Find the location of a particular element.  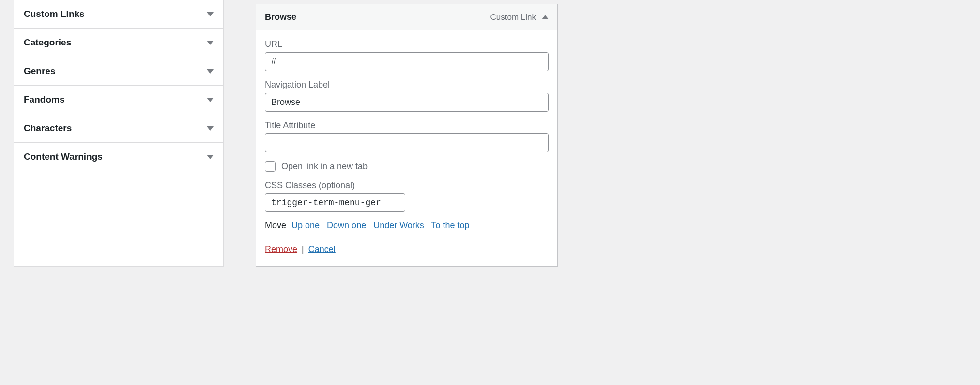

accordion-item-fandoms: Fandoms is located at coordinates (119, 100).